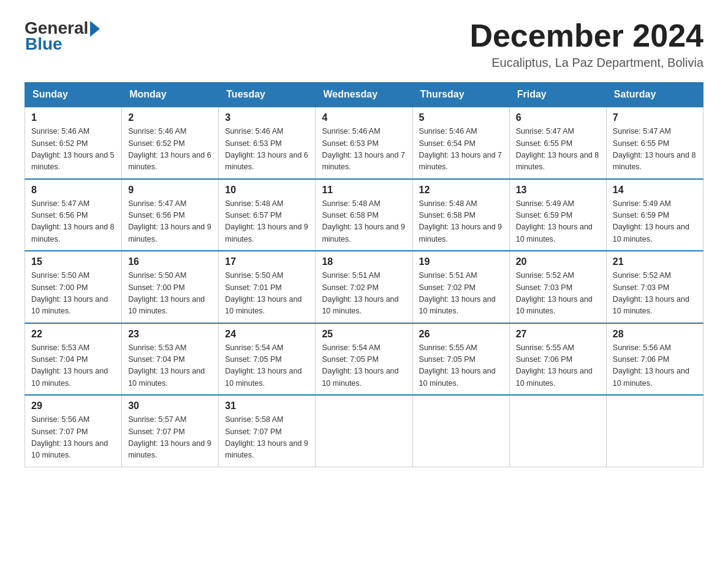 The width and height of the screenshot is (728, 563). I want to click on day-info: Sunrise: 5:50 AMSunset: 7:01 PMDaylight:…, so click(267, 294).